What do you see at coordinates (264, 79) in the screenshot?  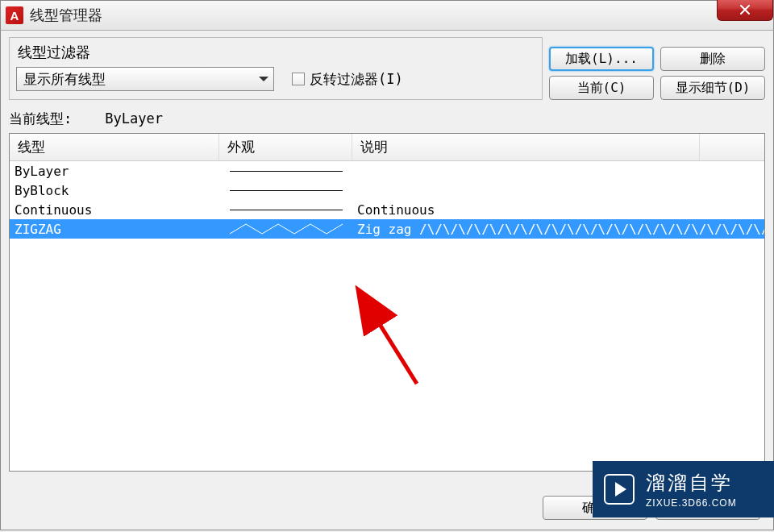 I see `chevron-down-icon` at bounding box center [264, 79].